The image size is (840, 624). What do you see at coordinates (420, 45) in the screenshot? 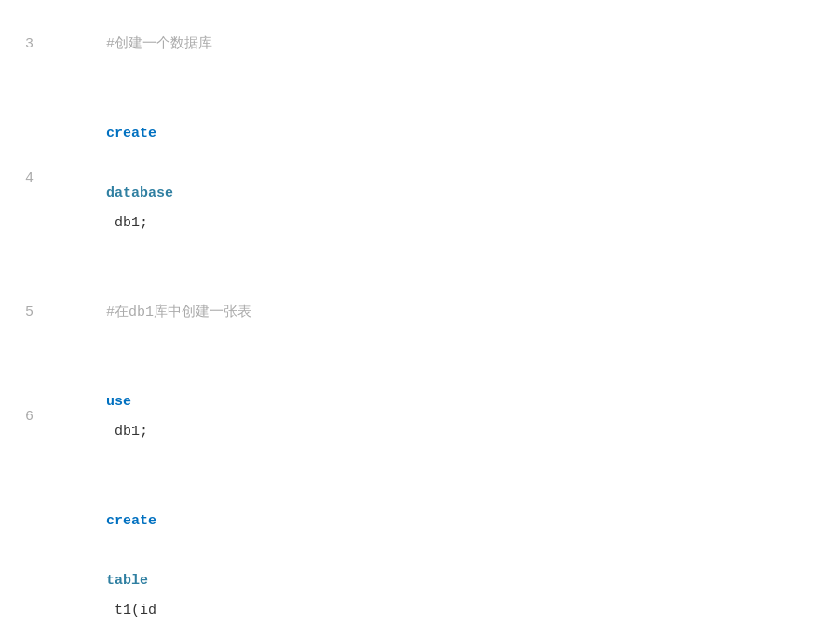
I see `code-line-3: 3 #创建一个数据库` at bounding box center [420, 45].